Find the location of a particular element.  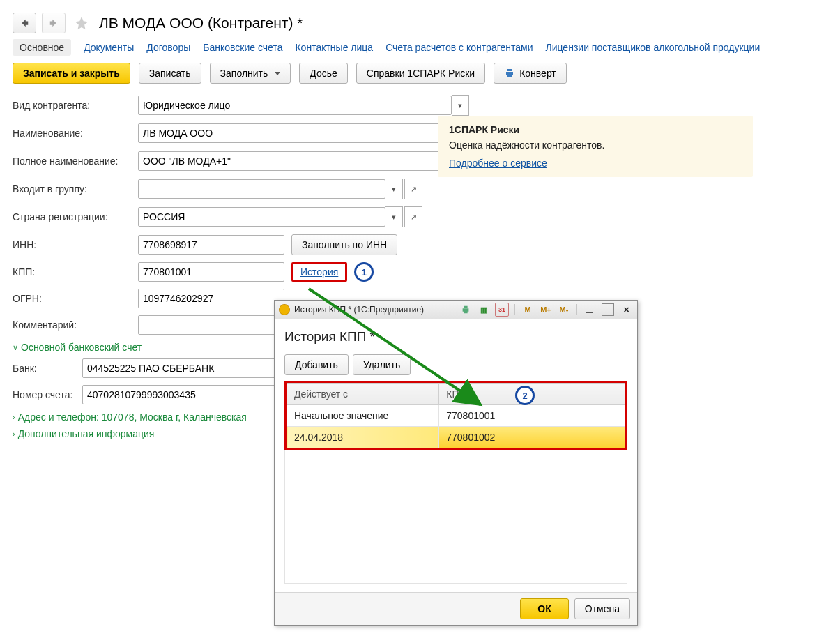

page-title: ЛВ МОДА ООО (Контрагент) * is located at coordinates (201, 23).